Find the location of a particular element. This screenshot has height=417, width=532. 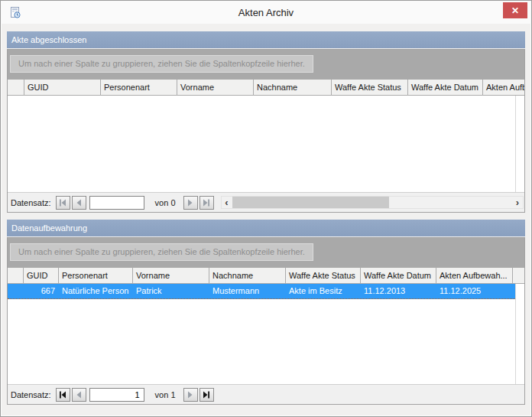

cell-waffe-akte-status: Akte im Besitz is located at coordinates (323, 291).